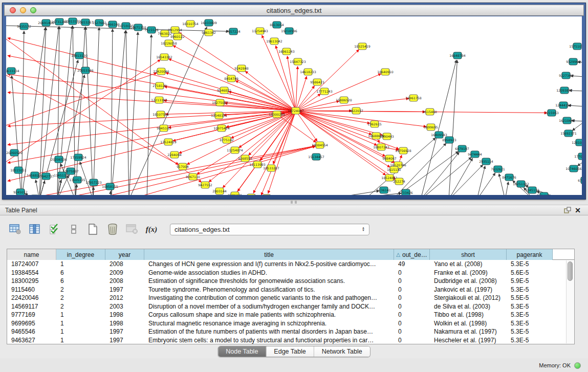 This screenshot has width=588, height=372. Describe the element at coordinates (486, 162) in the screenshot. I see `graph-node: 2935114` at that location.